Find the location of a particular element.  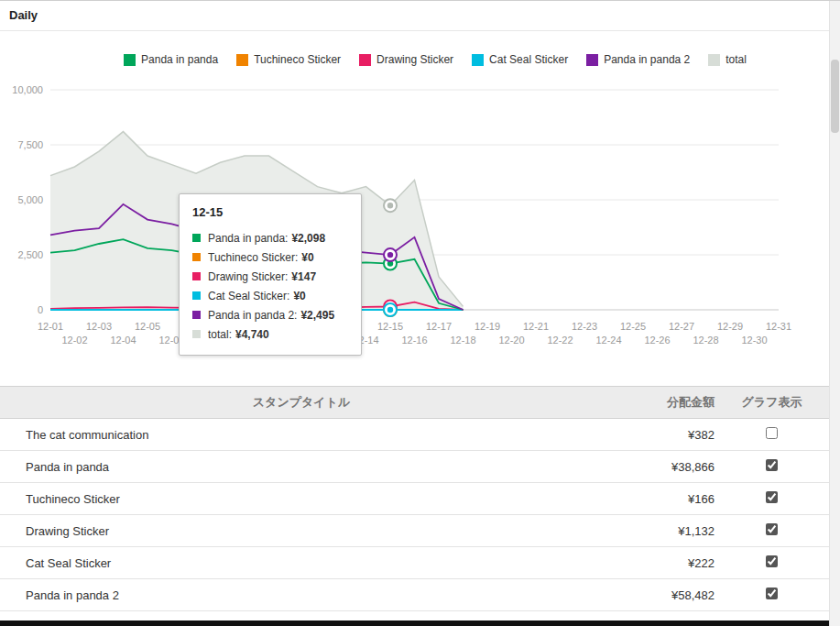

svg-text: 12-31 is located at coordinates (779, 326).